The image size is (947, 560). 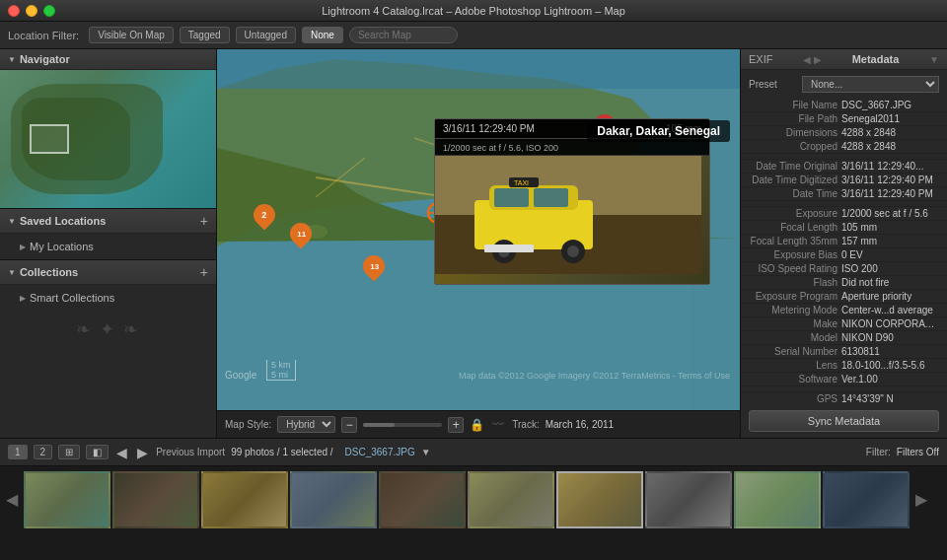 What do you see at coordinates (890, 282) in the screenshot?
I see `meta-val-flash: Did not fire` at bounding box center [890, 282].